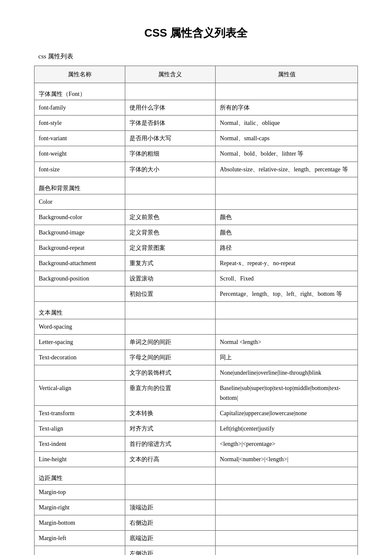  Describe the element at coordinates (287, 342) in the screenshot. I see `cell-property-value: Normal <length>` at that location.